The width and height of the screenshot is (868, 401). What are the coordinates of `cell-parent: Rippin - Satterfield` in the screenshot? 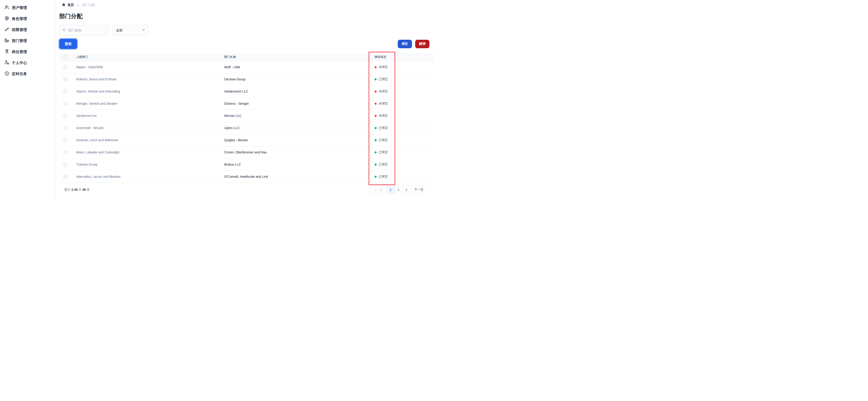 It's located at (150, 67).